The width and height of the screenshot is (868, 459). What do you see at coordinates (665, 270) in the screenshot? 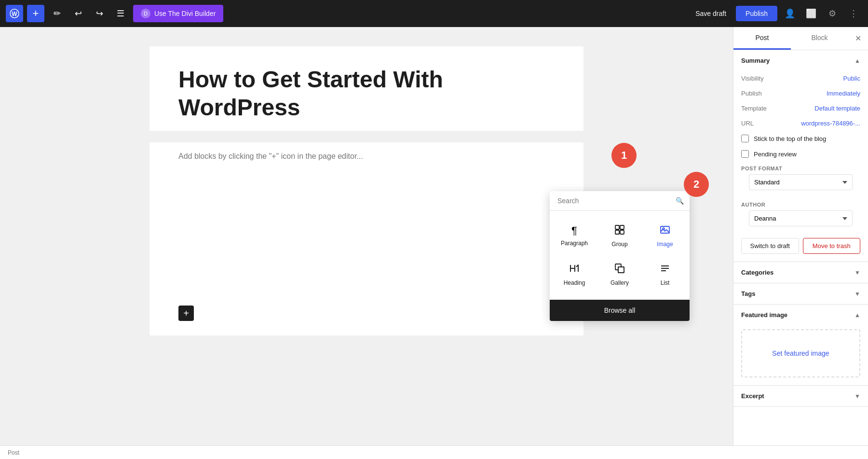
I see `list-icon` at bounding box center [665, 270].